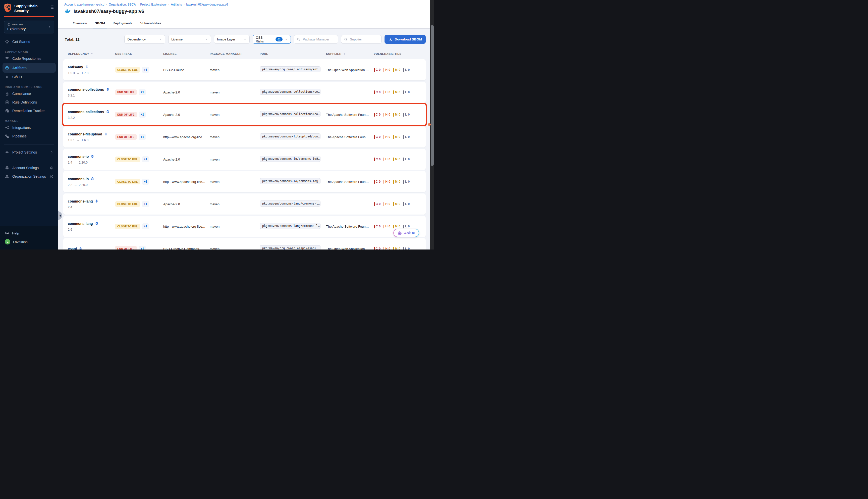 This screenshot has height=499, width=868. Describe the element at coordinates (7, 127) in the screenshot. I see `share-icon` at that location.